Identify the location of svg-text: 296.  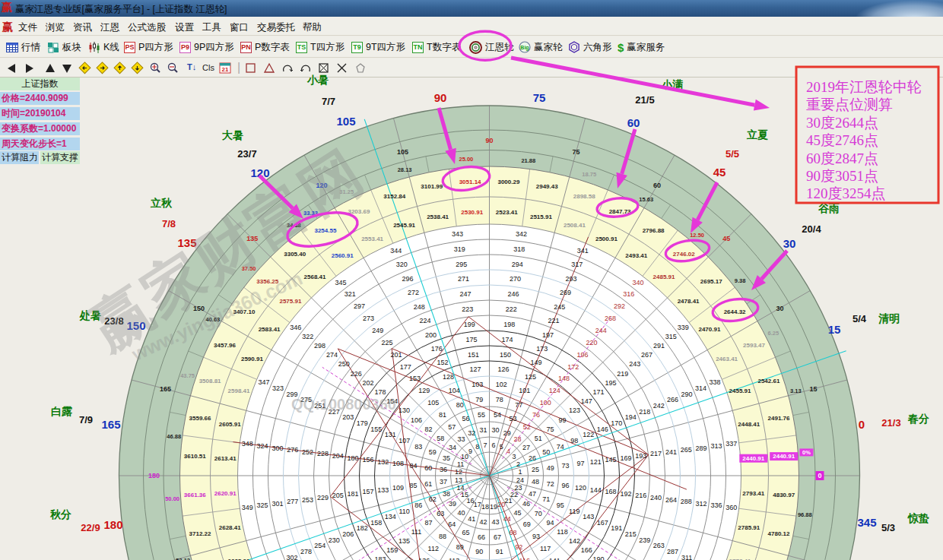
(408, 279).